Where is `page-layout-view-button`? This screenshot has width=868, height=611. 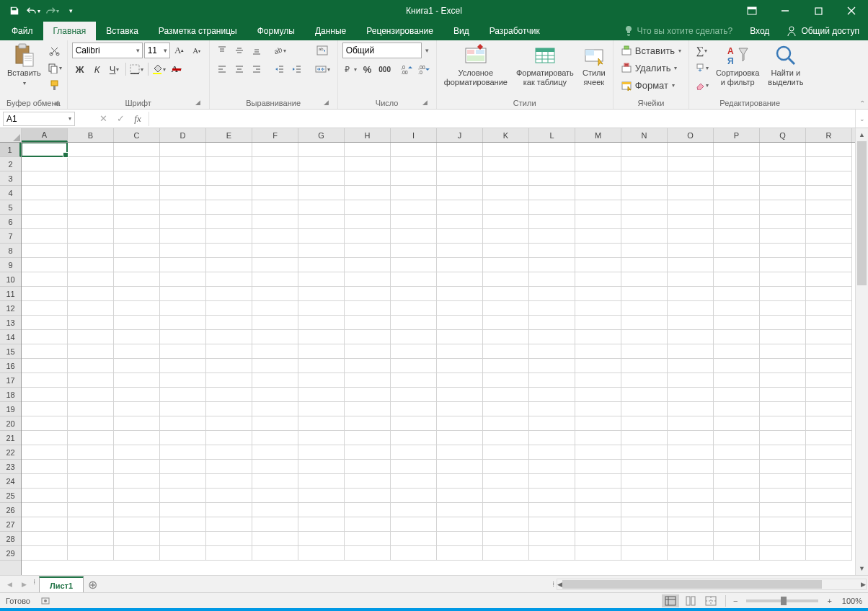
page-layout-view-button is located at coordinates (691, 601).